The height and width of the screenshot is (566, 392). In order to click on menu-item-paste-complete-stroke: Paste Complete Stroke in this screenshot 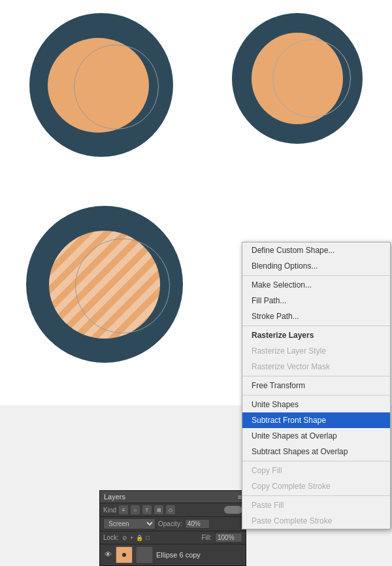, I will do `click(316, 521)`.